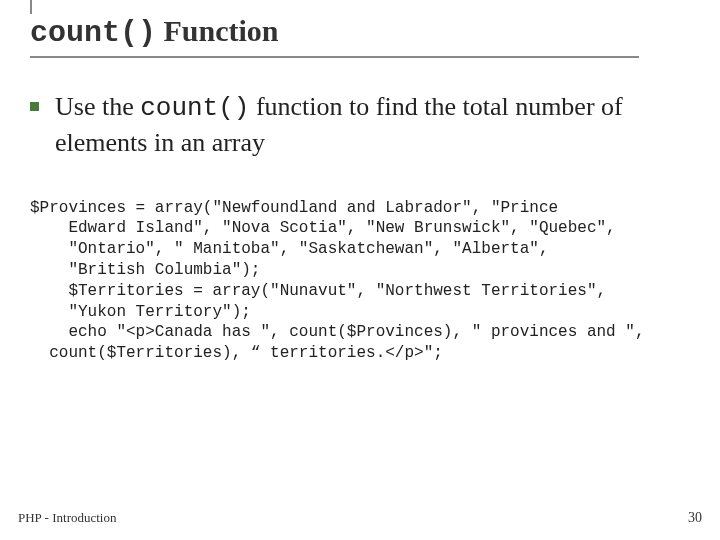 The image size is (720, 540). I want to click on bullet-text: Use the count() function to find the tot…, so click(372, 125).